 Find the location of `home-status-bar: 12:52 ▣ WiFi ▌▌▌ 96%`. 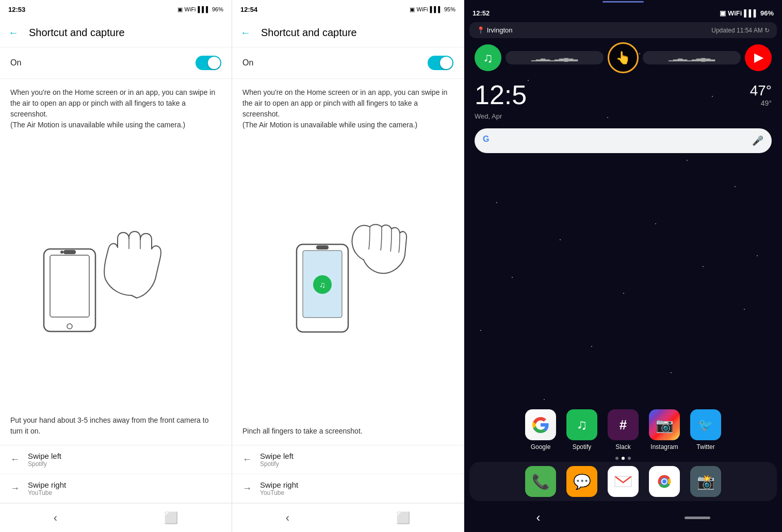

home-status-bar: 12:52 ▣ WiFi ▌▌▌ 96% is located at coordinates (623, 13).